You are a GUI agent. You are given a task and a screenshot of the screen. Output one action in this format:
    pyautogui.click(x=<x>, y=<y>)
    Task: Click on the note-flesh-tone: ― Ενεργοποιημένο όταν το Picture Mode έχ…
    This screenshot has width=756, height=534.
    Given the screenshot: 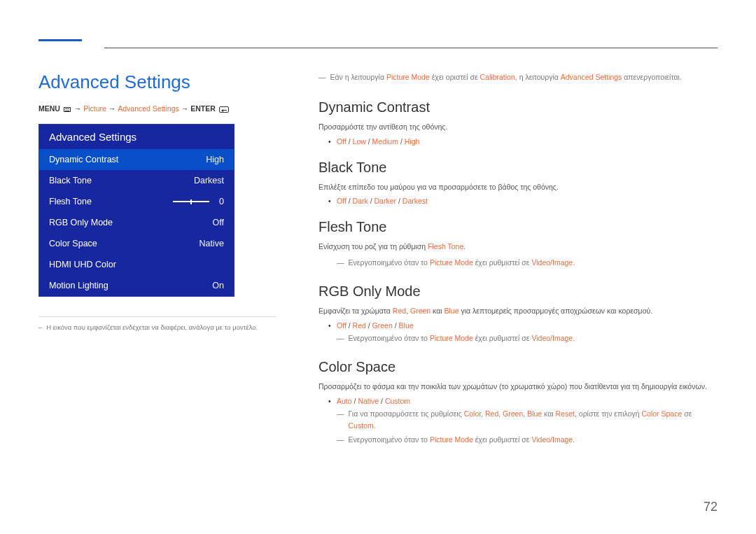 What is the action you would take?
    pyautogui.click(x=527, y=263)
    